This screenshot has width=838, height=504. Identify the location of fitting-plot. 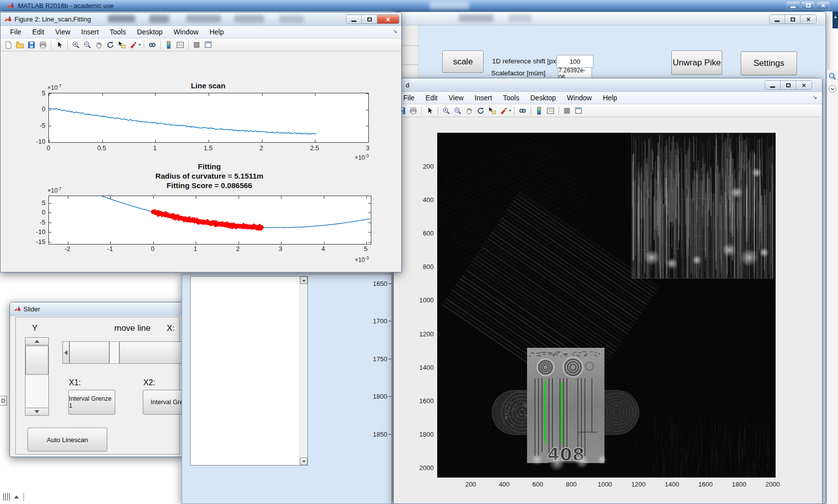
(210, 220).